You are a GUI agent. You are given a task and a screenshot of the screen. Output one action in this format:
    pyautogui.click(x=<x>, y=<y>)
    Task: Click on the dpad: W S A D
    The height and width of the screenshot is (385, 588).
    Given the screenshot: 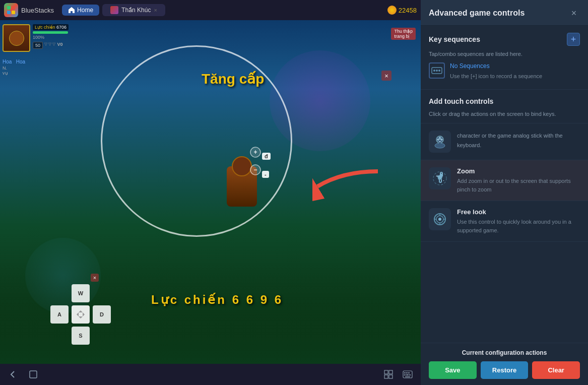 What is the action you would take?
    pyautogui.click(x=81, y=314)
    